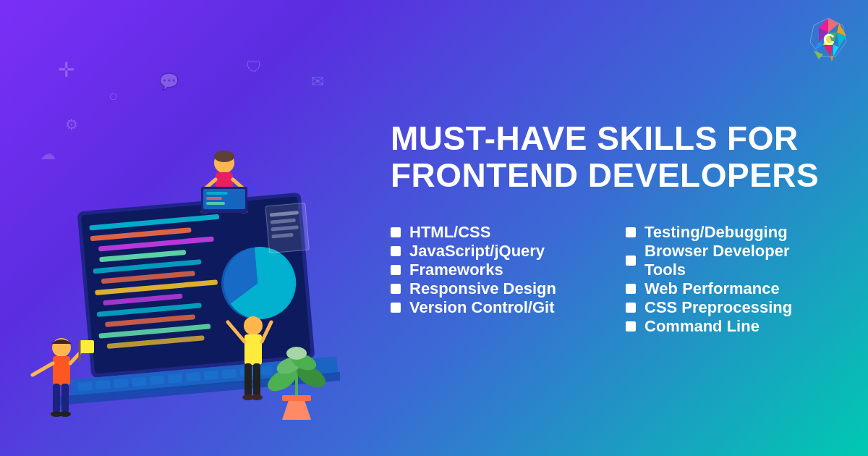  Describe the element at coordinates (729, 308) in the screenshot. I see `skill-item: CSS Preprocessing` at that location.